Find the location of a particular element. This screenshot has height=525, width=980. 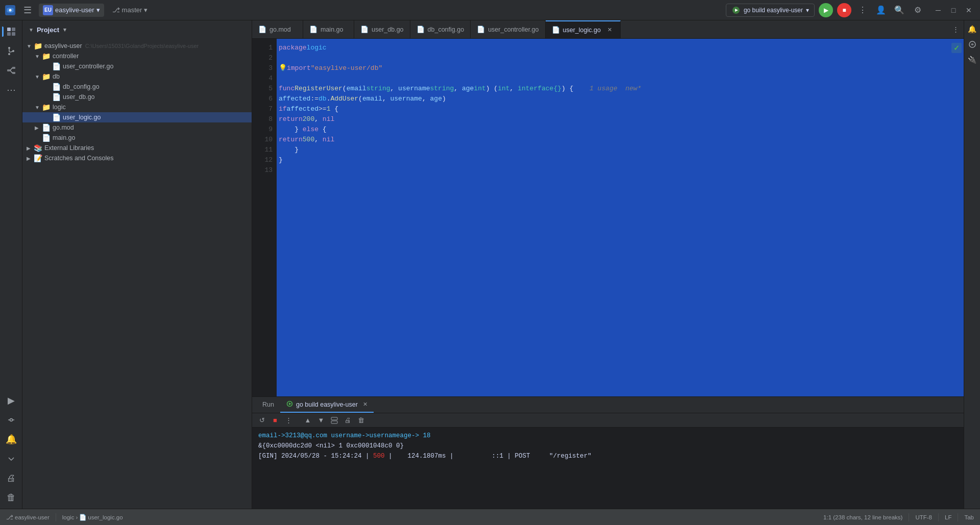

tab-maingo: 📄 main.go is located at coordinates (329, 30).